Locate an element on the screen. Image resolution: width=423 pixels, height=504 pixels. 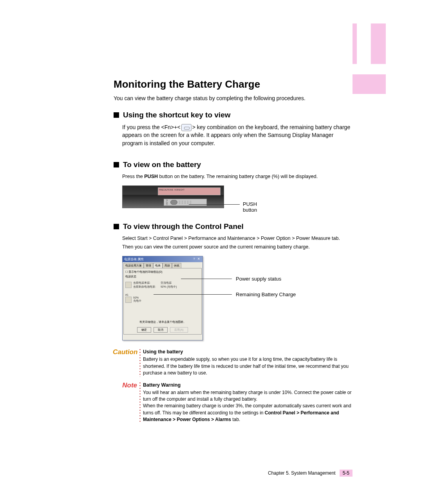
section-shortcut-heading: Using the shortcut key to view is located at coordinates (233, 115).